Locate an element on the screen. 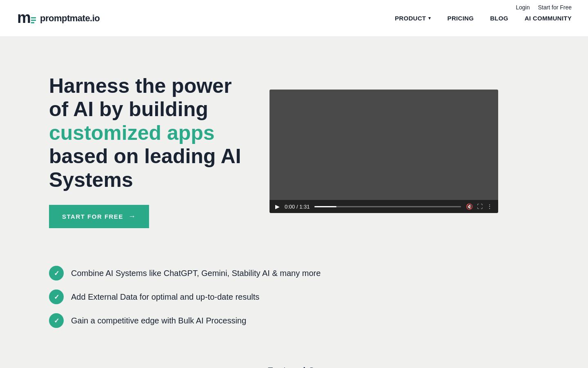  nav-blog: BLOG is located at coordinates (499, 18).